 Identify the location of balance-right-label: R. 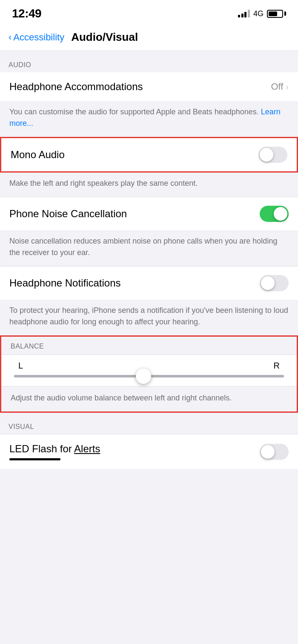
(277, 366).